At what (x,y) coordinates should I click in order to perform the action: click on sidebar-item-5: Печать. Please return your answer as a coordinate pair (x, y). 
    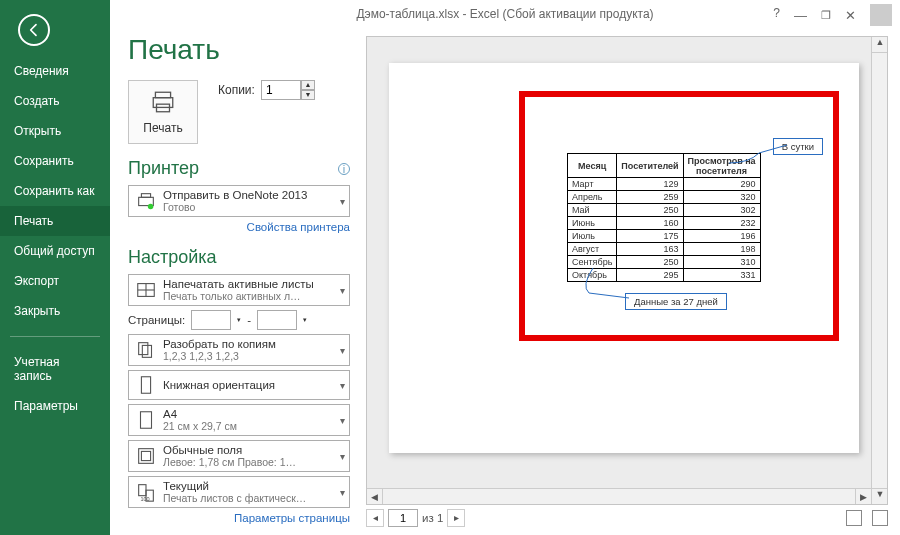
    Looking at the image, I should click on (55, 221).